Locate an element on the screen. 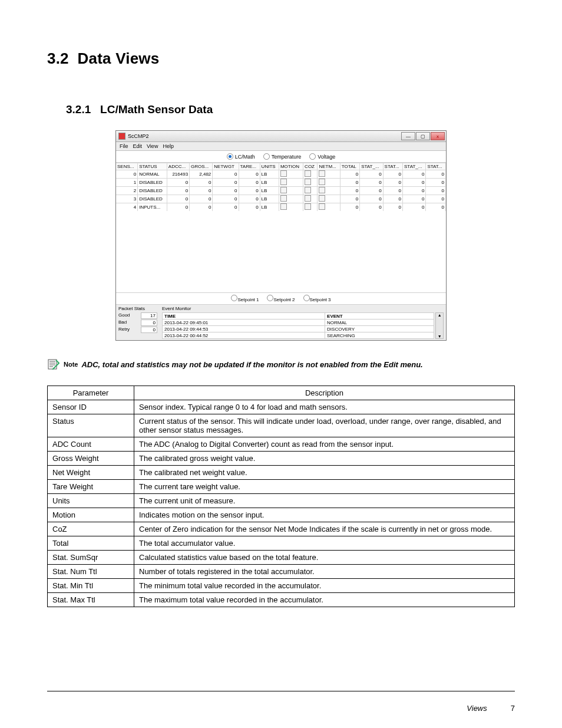 The height and width of the screenshot is (728, 562). scroll-down-icon: ▼ is located at coordinates (439, 336).